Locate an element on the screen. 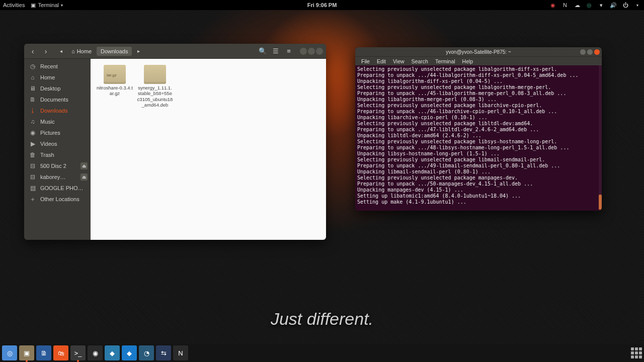  hamburger-icon: ≡ is located at coordinates (289, 51).